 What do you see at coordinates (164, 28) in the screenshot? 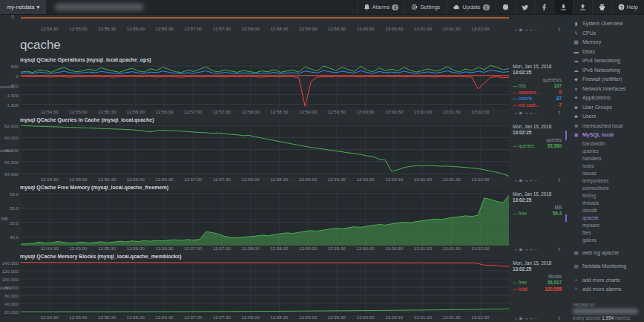
I see `x-axis-label: 12:56:30` at bounding box center [164, 28].